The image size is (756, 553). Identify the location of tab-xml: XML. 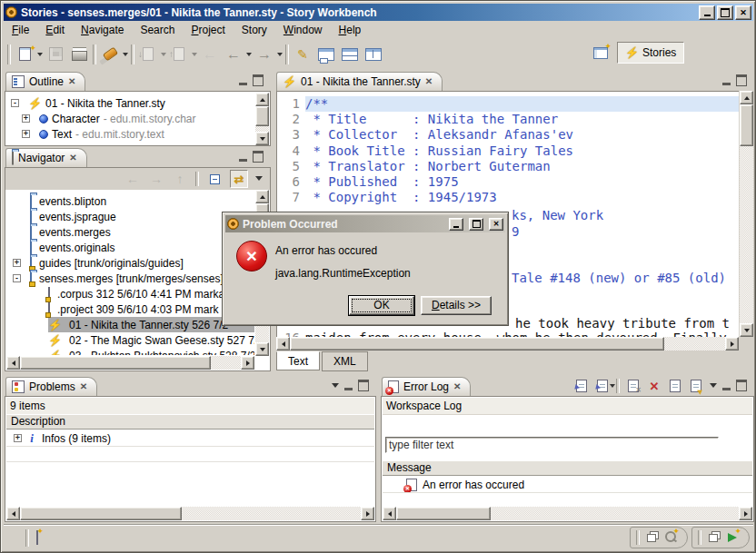
(345, 361).